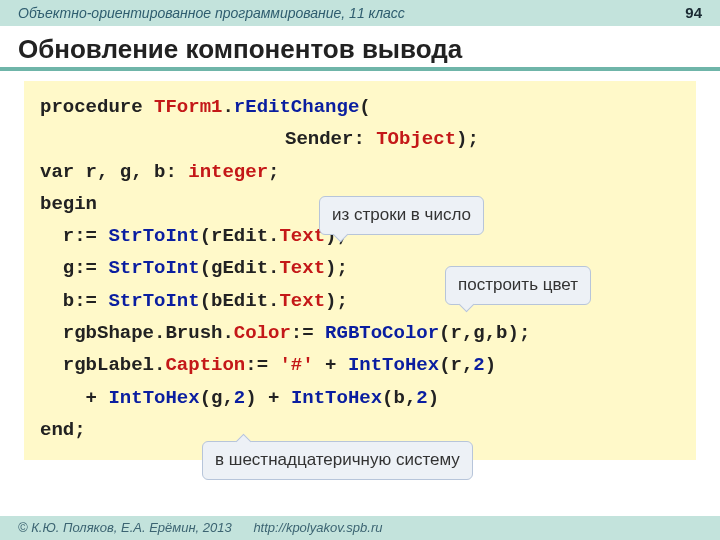 This screenshot has width=720, height=540. I want to click on t: (, so click(364, 107).